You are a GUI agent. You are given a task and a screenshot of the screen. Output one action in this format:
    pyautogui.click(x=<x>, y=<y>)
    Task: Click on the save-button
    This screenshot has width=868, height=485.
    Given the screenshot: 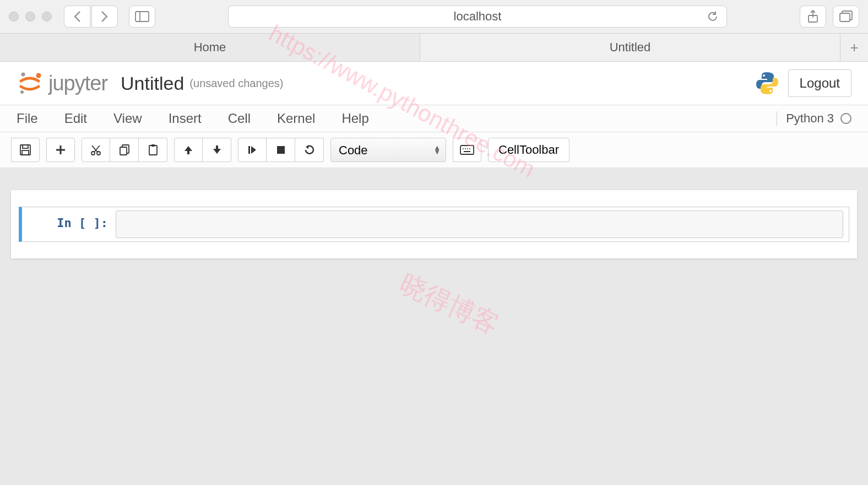 What is the action you would take?
    pyautogui.click(x=25, y=150)
    